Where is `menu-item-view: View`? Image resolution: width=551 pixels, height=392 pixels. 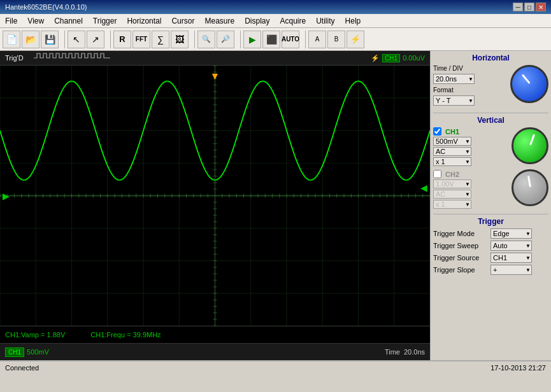
menu-item-view: View is located at coordinates (36, 20).